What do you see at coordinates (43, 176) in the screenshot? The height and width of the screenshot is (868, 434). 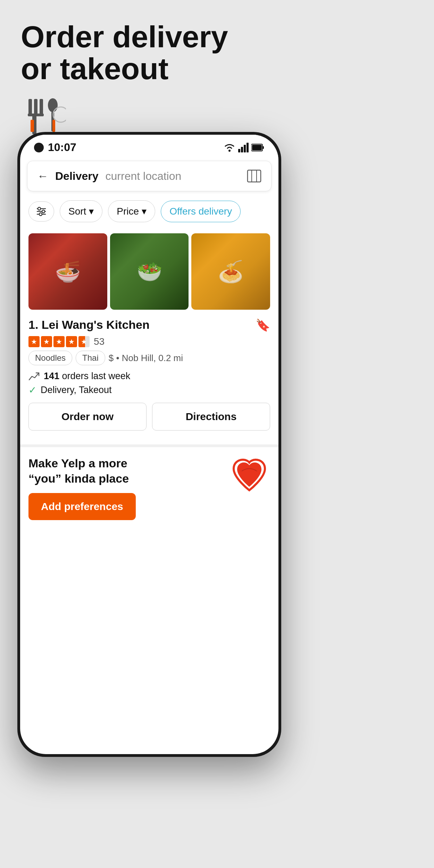 I see `back-arrow-icon: ←` at bounding box center [43, 176].